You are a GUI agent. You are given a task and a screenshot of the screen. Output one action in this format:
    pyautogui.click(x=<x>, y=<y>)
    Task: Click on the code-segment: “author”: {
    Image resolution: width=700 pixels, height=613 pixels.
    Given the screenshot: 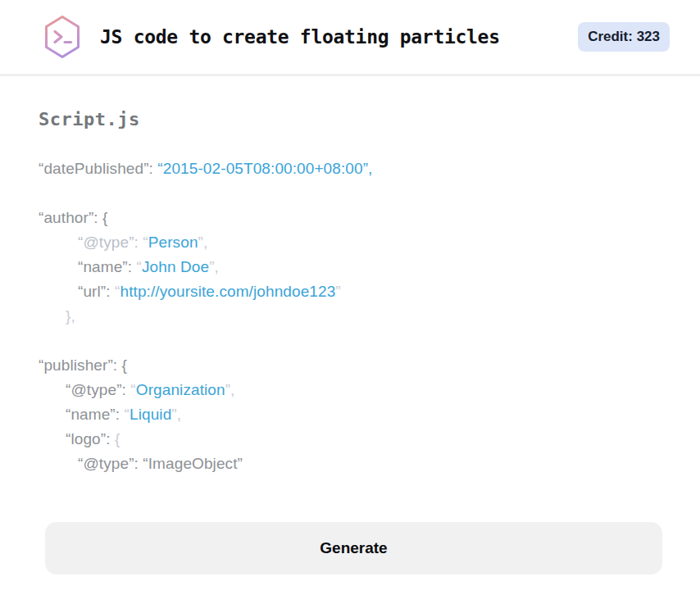 What is the action you would take?
    pyautogui.click(x=74, y=218)
    